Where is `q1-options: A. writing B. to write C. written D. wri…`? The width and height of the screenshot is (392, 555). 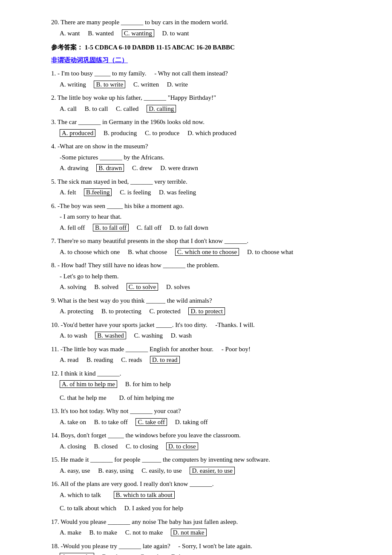
q1-options: A. writing B. to write C. written D. wri… is located at coordinates (209, 85).